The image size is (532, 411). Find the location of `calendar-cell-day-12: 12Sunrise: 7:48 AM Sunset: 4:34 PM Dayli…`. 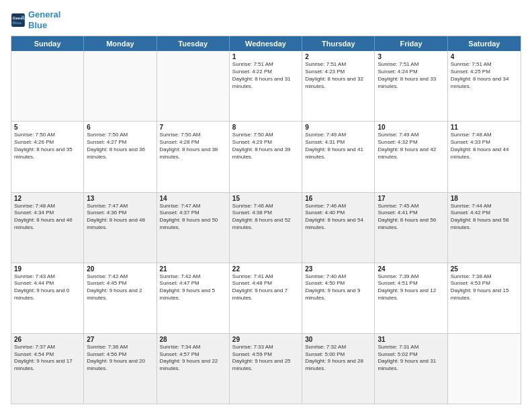

calendar-cell-day-12: 12Sunrise: 7:48 AM Sunset: 4:34 PM Dayli… is located at coordinates (48, 228).